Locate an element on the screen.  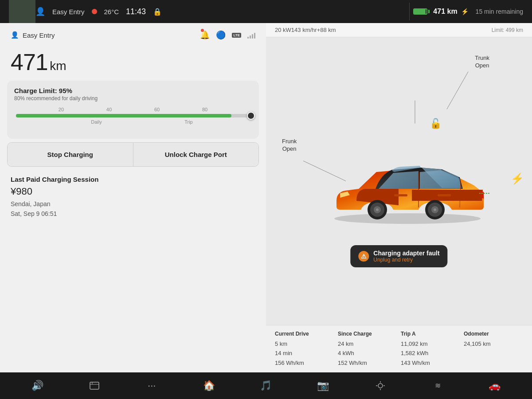
unlock-charge-port-button: Unlock Charge Port is located at coordinates (196, 154).